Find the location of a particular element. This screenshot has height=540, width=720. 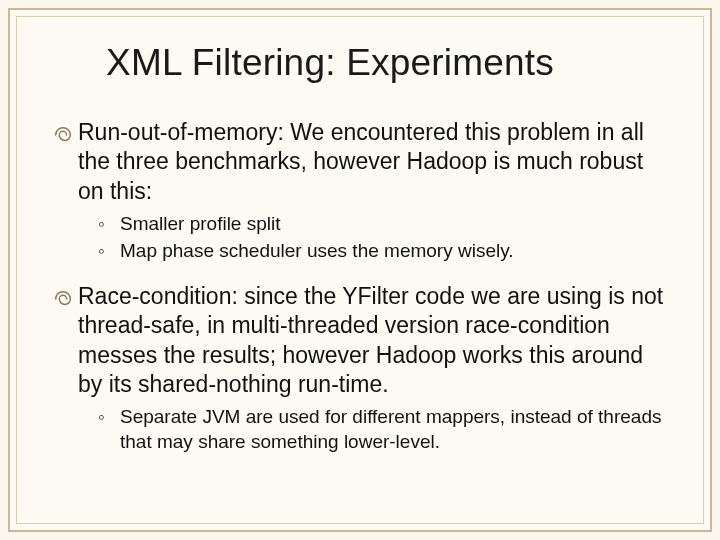

sub-text: Map phase scheduler uses the memory wise… is located at coordinates (317, 252).